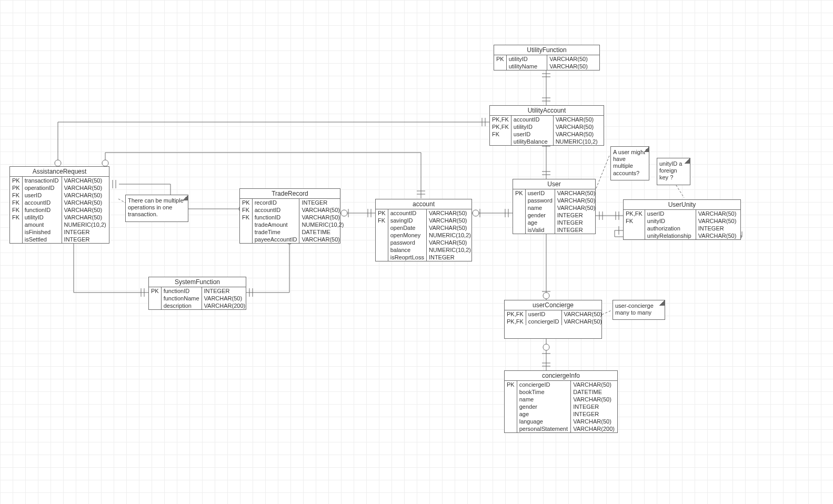 Image resolution: width=833 pixels, height=504 pixels. I want to click on field-row: PKconciergeIDVARCHAR(50), so click(561, 385).